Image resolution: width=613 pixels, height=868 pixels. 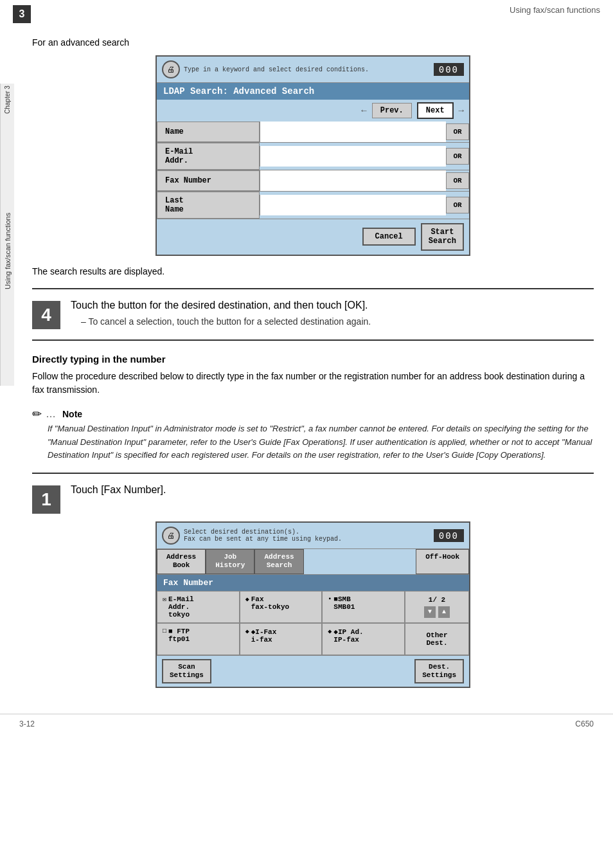 I want to click on page-up-arrow: ▲, so click(x=444, y=612).